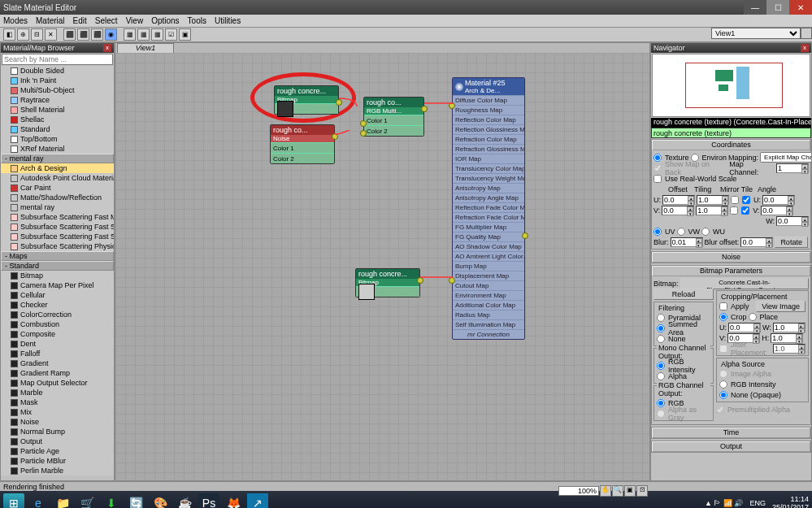 Image resolution: width=812 pixels, height=508 pixels. I want to click on material-slot: Self Illumination Map, so click(489, 324).